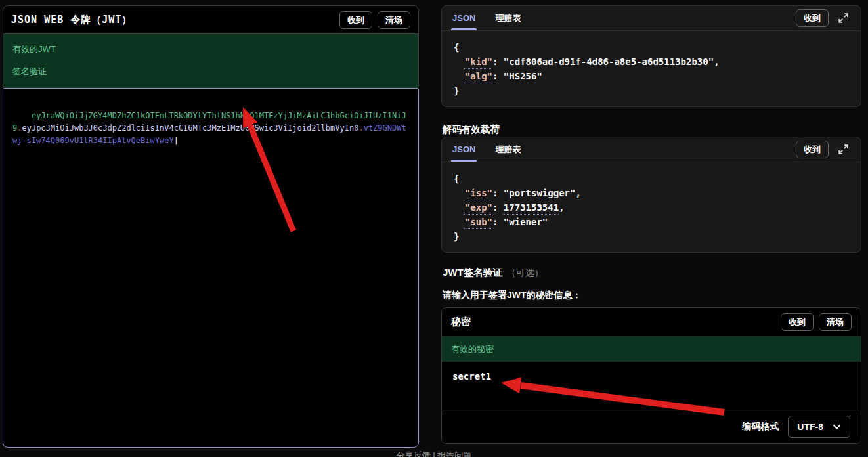 The width and height of the screenshot is (868, 457). What do you see at coordinates (471, 376) in the screenshot?
I see `secret-value: secret1` at bounding box center [471, 376].